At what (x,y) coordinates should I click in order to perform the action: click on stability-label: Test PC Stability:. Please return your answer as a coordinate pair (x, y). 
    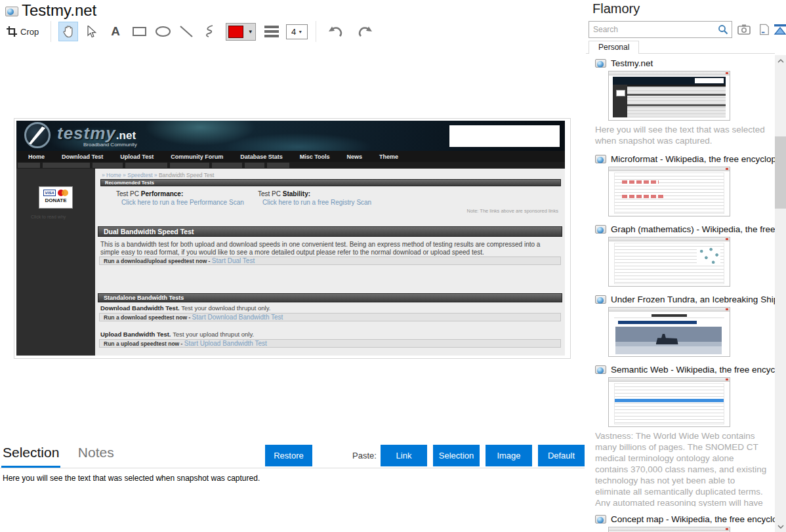
    Looking at the image, I should click on (284, 194).